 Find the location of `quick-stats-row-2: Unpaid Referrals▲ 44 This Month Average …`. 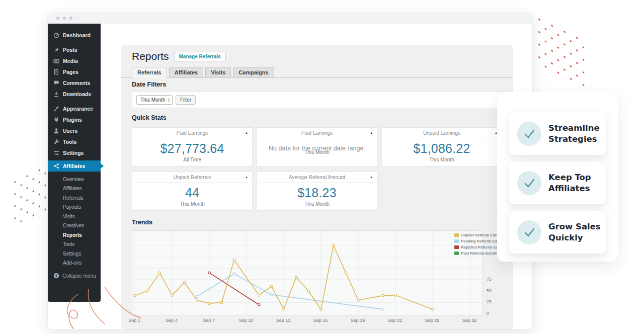

quick-stats-row-2: Unpaid Referrals▲ 44 This Month Average … is located at coordinates (255, 191).